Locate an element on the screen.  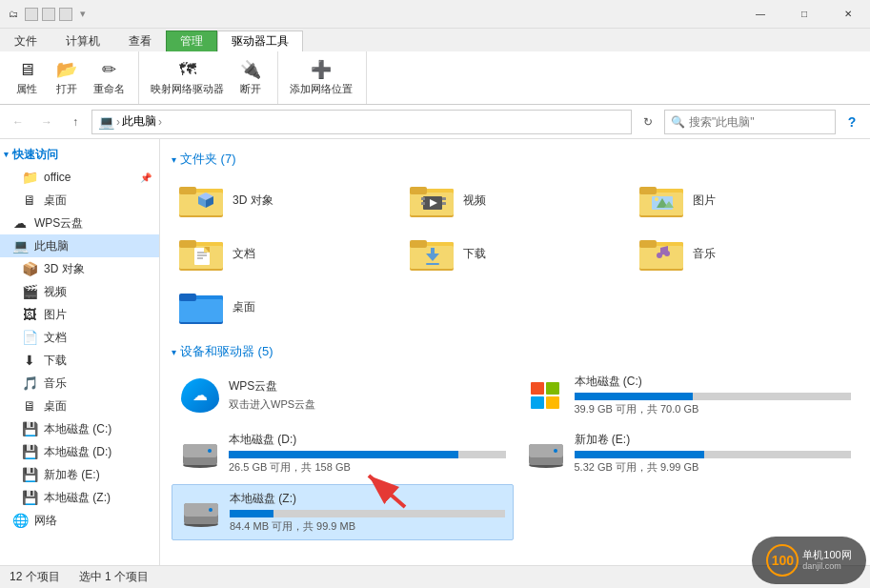
sidebar-item-3d-obj: 📦 3D 对象 is located at coordinates (80, 269).